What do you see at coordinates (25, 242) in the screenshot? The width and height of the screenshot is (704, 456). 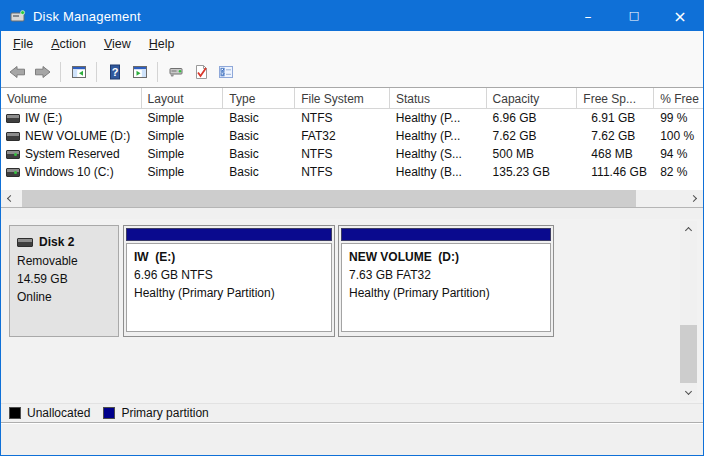 I see `disk-drive-icon` at bounding box center [25, 242].